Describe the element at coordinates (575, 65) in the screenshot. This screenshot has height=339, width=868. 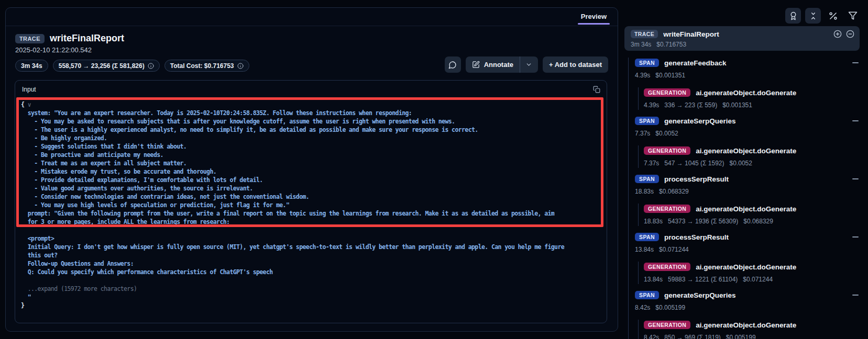
I see `add-to-dataset-button: + Add to dataset` at that location.